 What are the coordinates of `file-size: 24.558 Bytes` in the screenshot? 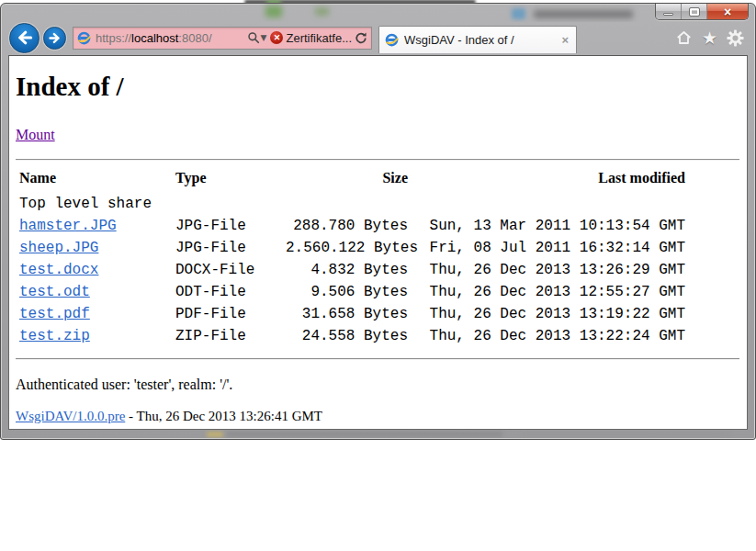 It's located at (347, 337).